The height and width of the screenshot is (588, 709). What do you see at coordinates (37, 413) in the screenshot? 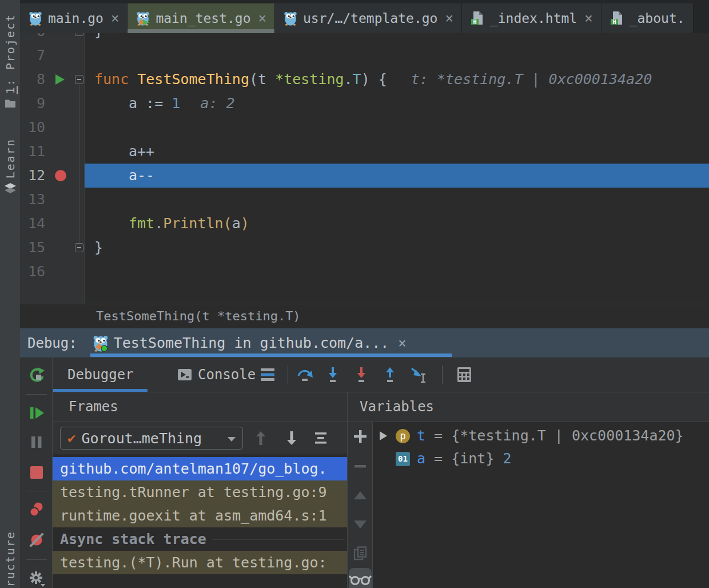
I see `resume-button` at bounding box center [37, 413].